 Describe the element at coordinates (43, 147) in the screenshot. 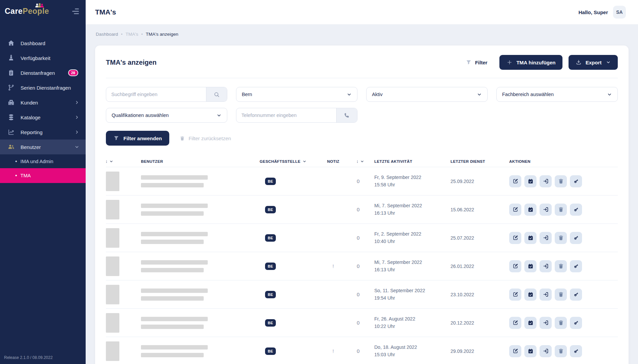

I see `sidebar-item-benutzer: Benutzer` at that location.